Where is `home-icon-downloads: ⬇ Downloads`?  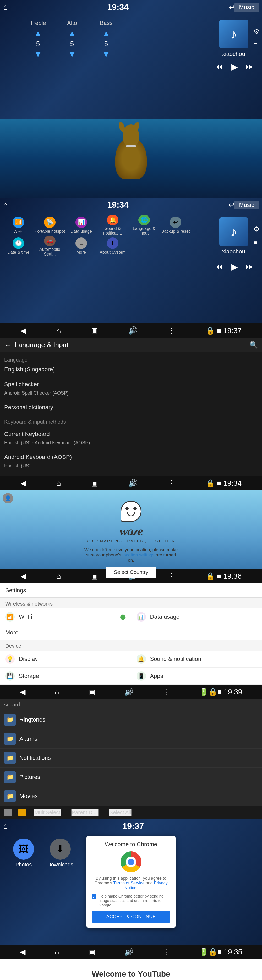 home-icon-downloads: ⬇ Downloads is located at coordinates (60, 853).